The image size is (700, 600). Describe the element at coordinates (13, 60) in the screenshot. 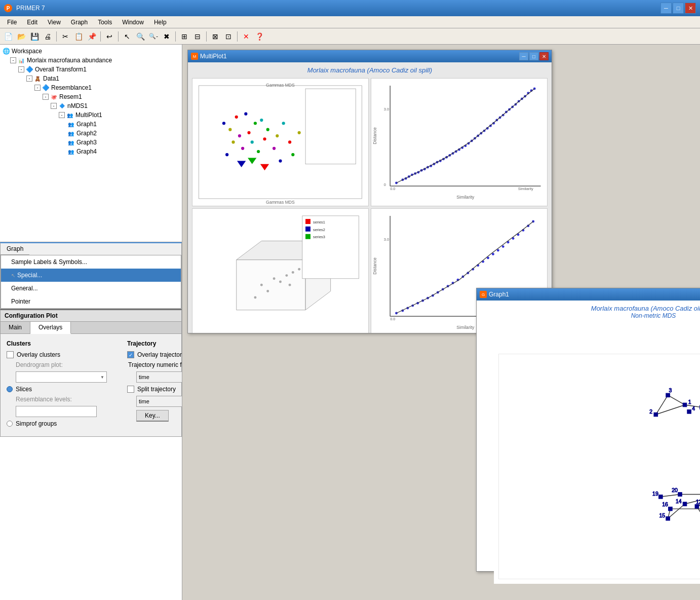

I see `expand-morlaix: -` at that location.